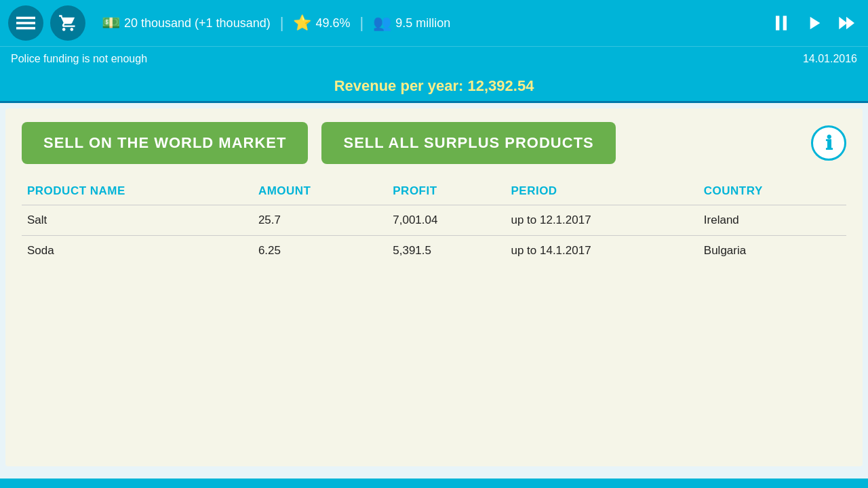 This screenshot has height=488, width=868. What do you see at coordinates (165, 143) in the screenshot?
I see `sell-world-market-button: SELL ON THE WORLD MARKET` at bounding box center [165, 143].